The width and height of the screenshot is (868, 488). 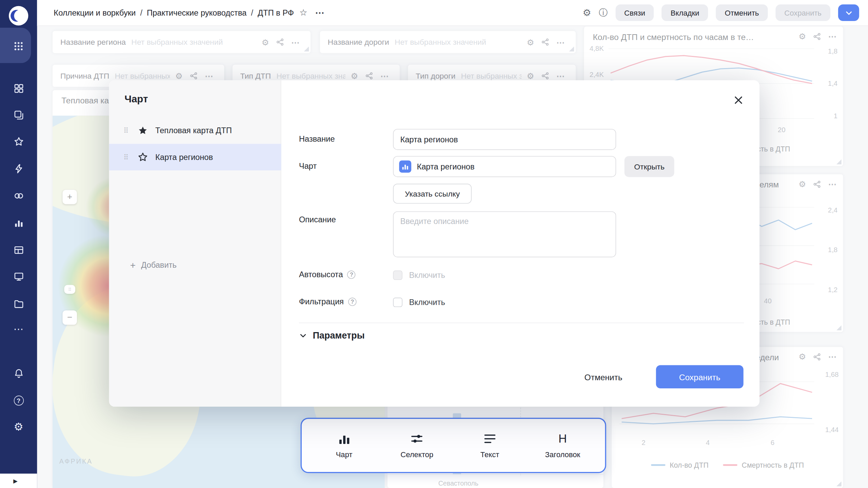 I want to click on star-outline-icon, so click(x=142, y=157).